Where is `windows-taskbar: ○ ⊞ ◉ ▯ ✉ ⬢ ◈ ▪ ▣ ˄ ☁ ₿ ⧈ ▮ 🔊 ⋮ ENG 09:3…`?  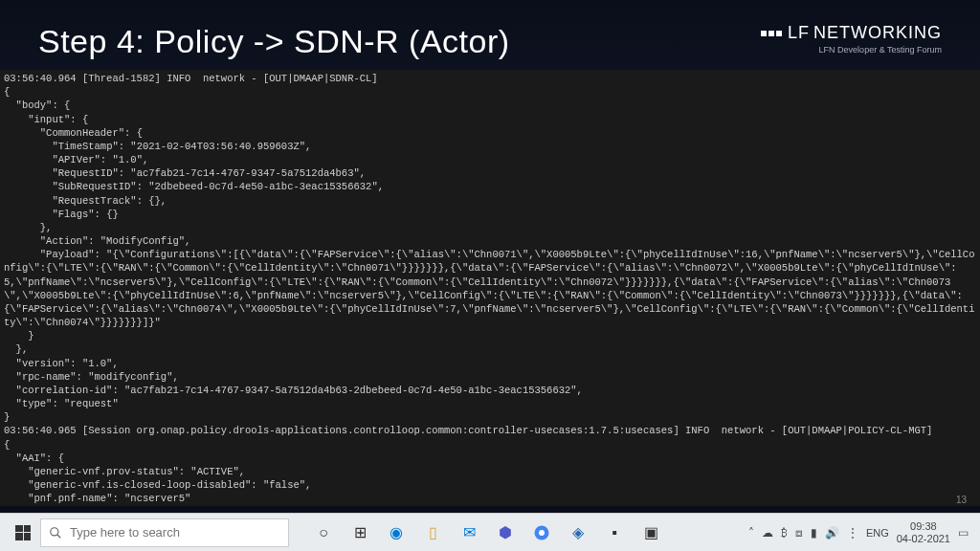
windows-taskbar: ○ ⊞ ◉ ▯ ✉ ⬢ ◈ ▪ ▣ ˄ ☁ ₿ ⧈ ▮ 🔊 ⋮ ENG 09:3… is located at coordinates (490, 532).